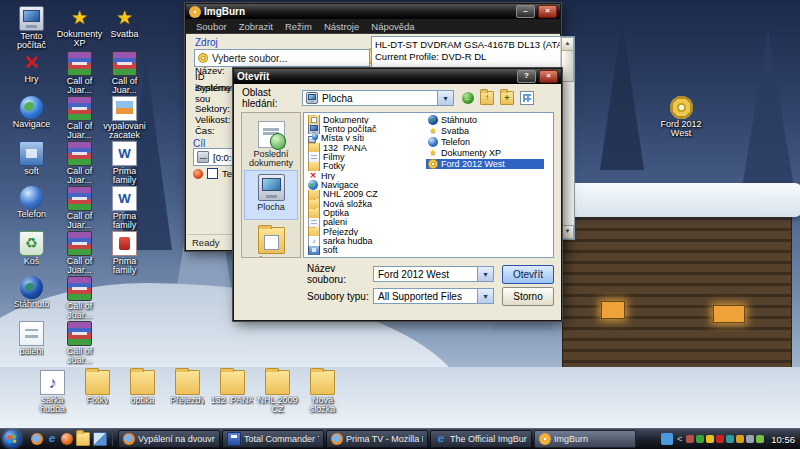  What do you see at coordinates (730, 439) in the screenshot?
I see `tray-icon-teal-app` at bounding box center [730, 439].